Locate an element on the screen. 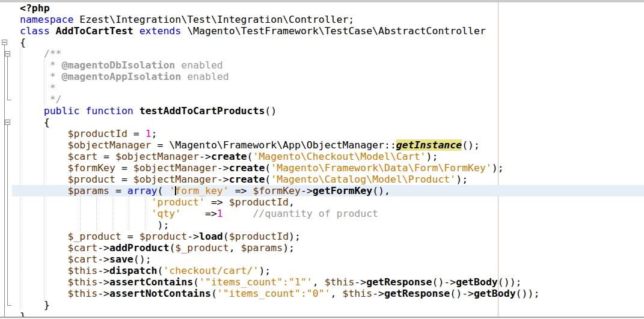 Image resolution: width=644 pixels, height=319 pixels. code-line: <?php is located at coordinates (328, 8).